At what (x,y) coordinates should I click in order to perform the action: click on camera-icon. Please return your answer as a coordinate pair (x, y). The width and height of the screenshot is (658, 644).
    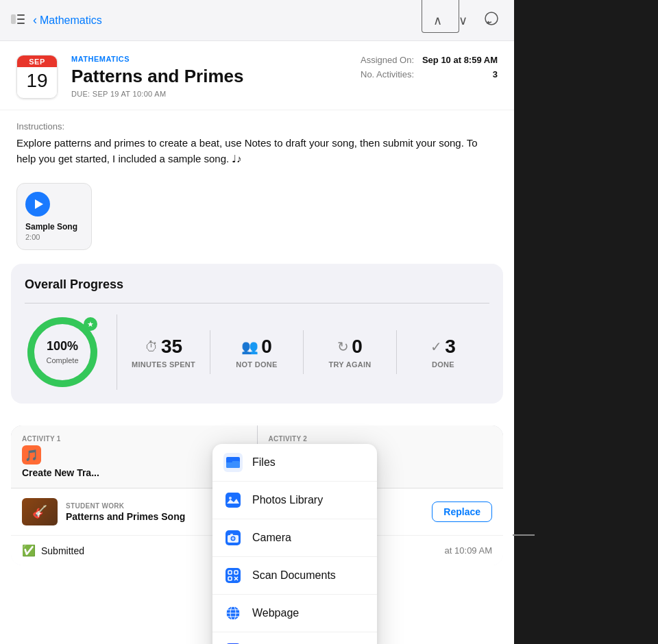
    Looking at the image, I should click on (233, 538).